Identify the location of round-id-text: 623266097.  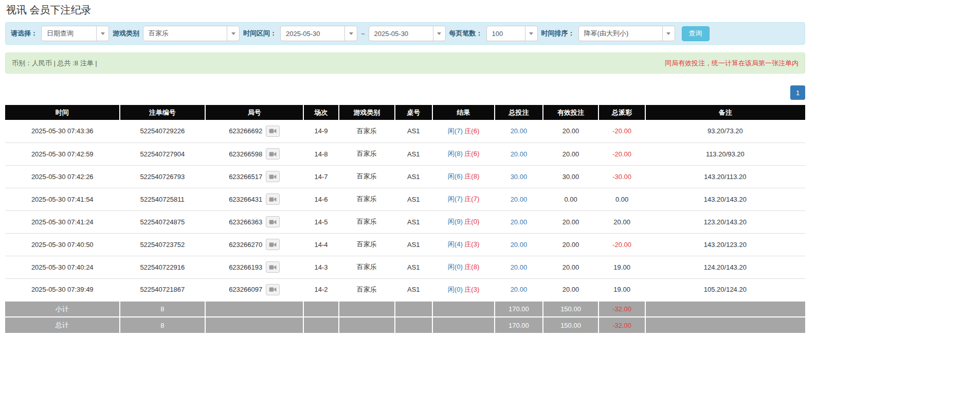
(246, 289).